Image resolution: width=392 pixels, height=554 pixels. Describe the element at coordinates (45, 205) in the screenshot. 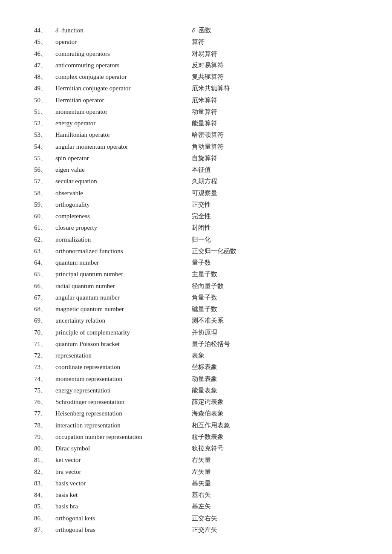

I see `term-number: 59、` at that location.